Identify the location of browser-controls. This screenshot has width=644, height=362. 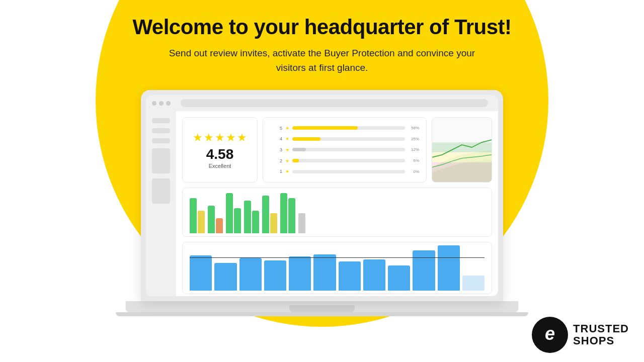
(161, 104).